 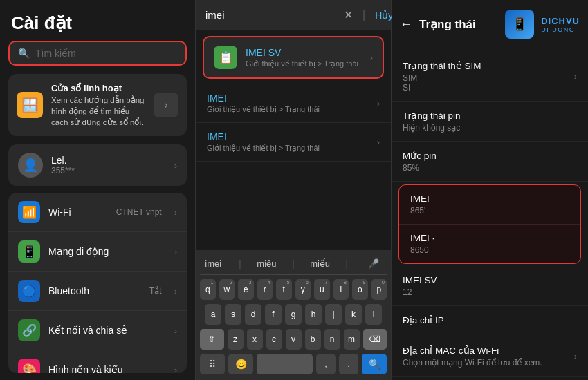 What do you see at coordinates (98, 330) in the screenshot?
I see `settings-item-connect: 🔗 Kết nối và chia sẻ ›` at bounding box center [98, 330].